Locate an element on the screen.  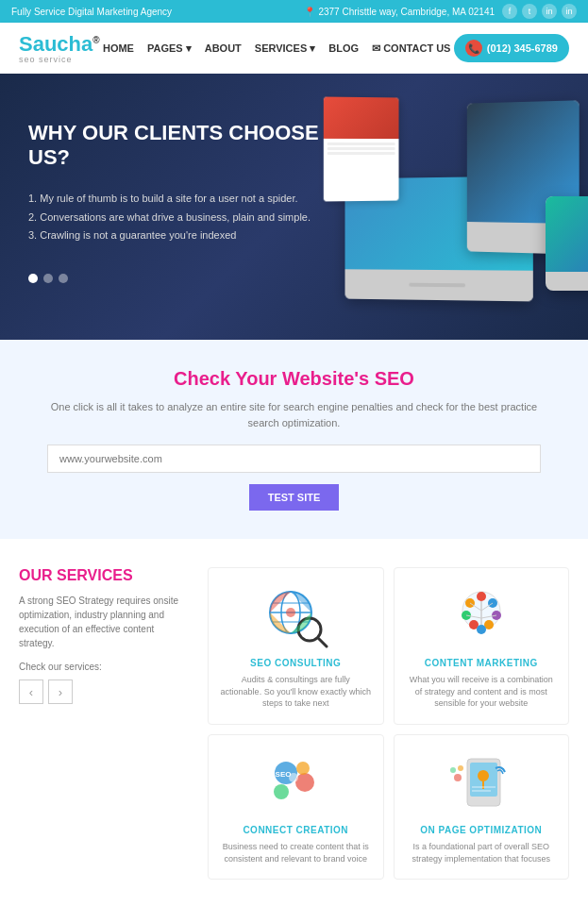
hero-list-item-1: My rule of thumb is to build a site for … is located at coordinates (179, 199).